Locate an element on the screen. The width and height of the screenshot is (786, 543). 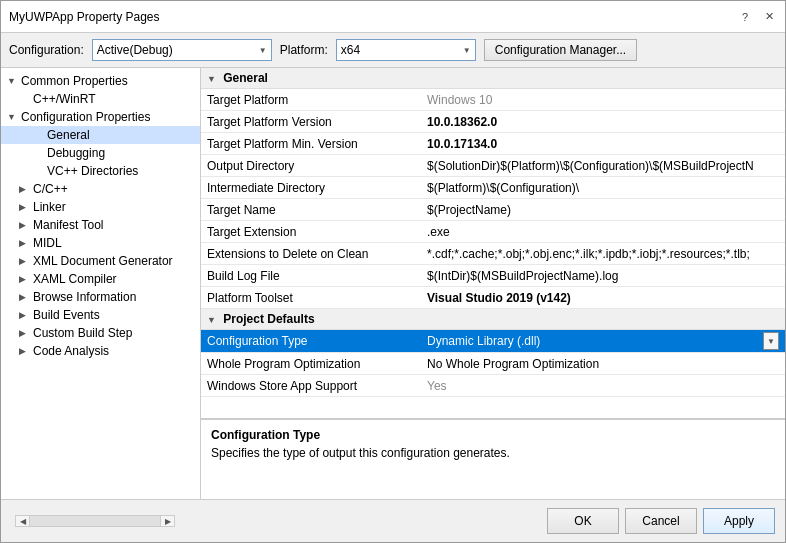
sidebar-label-debugging: Debugging is located at coordinates (76, 153).